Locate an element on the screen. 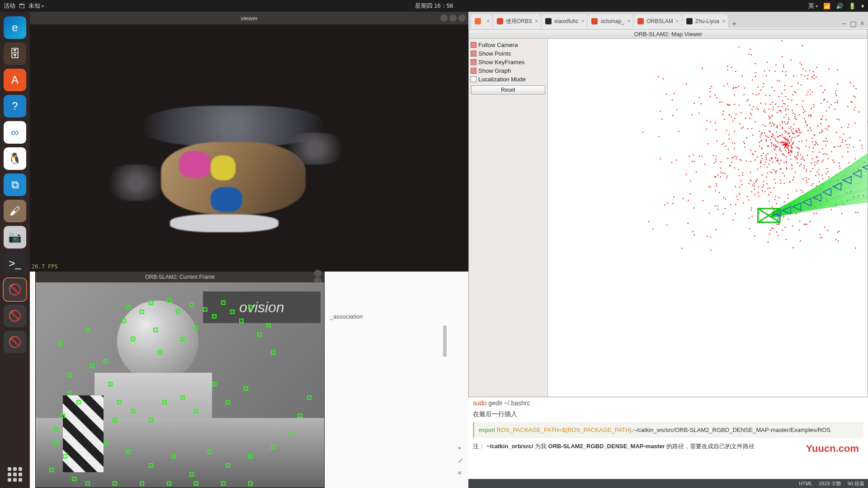 This screenshot has height=488, width=868. scrollbar-thumb is located at coordinates (445, 341).